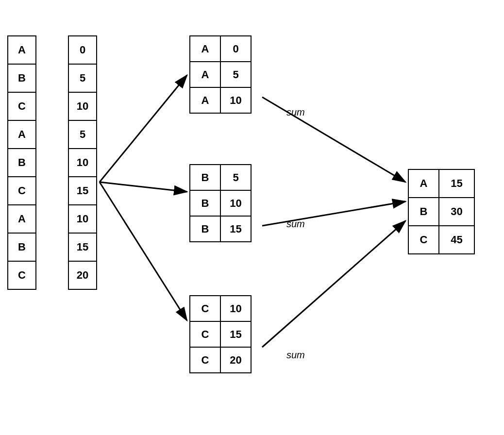 This screenshot has height=435, width=504. I want to click on split-b-cell-0-0: B, so click(205, 178).